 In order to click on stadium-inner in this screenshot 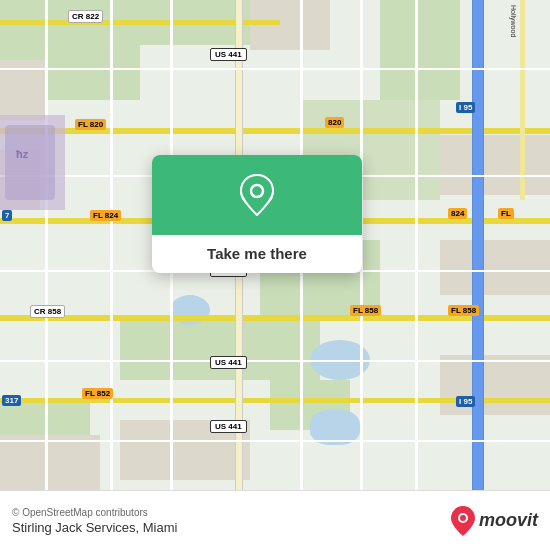, I will do `click(30, 162)`.